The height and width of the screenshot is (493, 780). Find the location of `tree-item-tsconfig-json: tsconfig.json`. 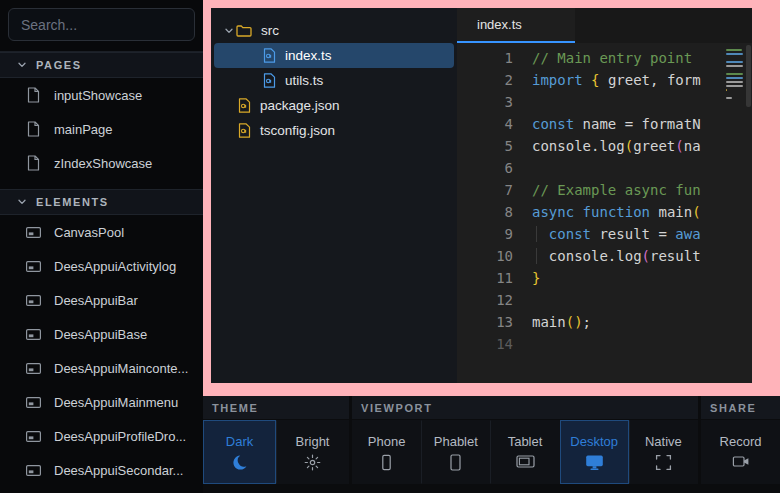

tree-item-tsconfig-json: tsconfig.json is located at coordinates (334, 130).